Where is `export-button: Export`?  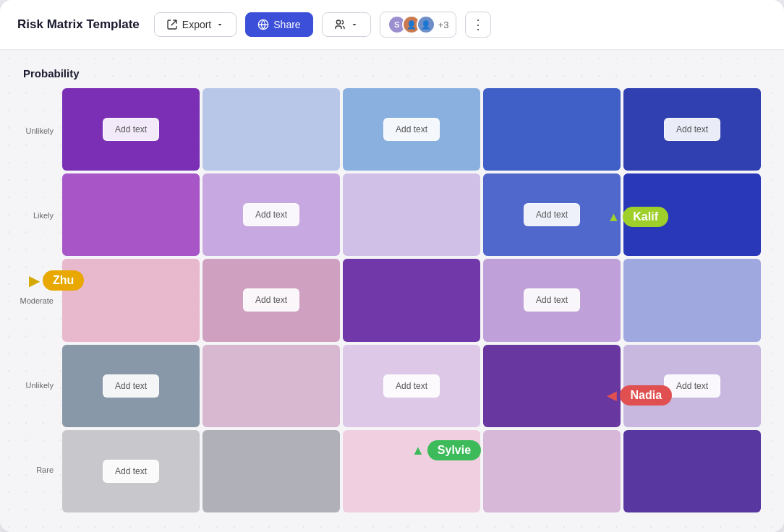 export-button: Export is located at coordinates (195, 25).